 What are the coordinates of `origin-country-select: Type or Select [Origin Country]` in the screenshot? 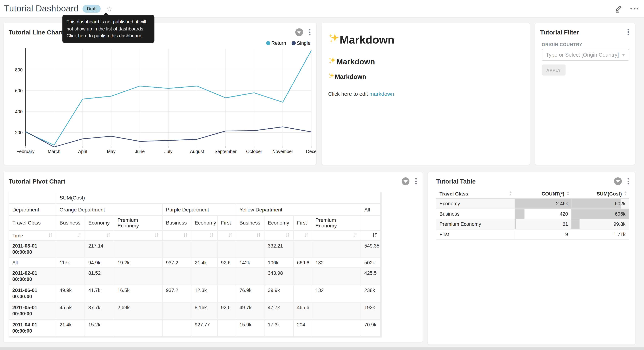 It's located at (586, 55).